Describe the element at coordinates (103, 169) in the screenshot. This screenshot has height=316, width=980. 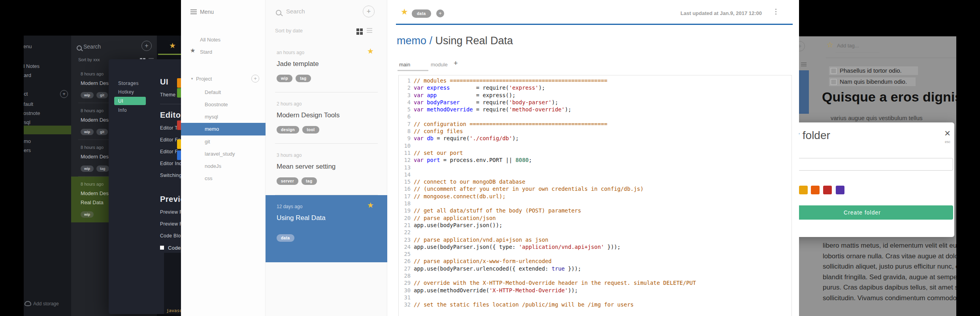
I see `dark-note-tag: tag` at that location.